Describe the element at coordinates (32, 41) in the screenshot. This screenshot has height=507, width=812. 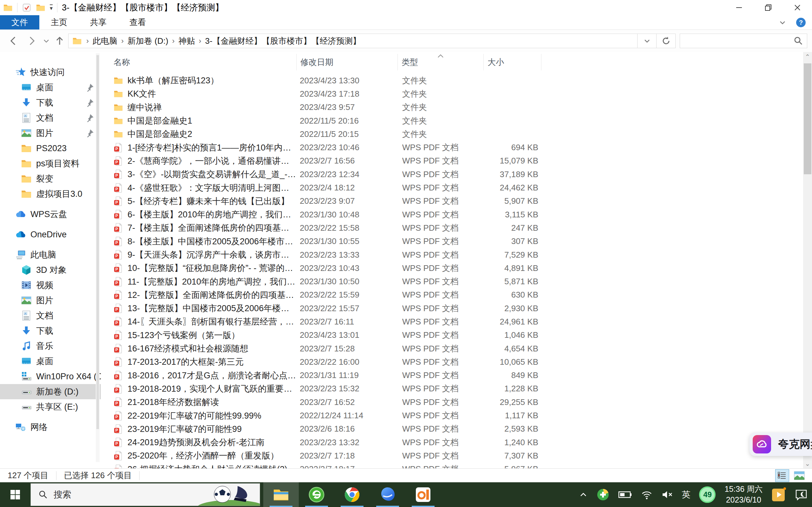
I see `forward-button` at that location.